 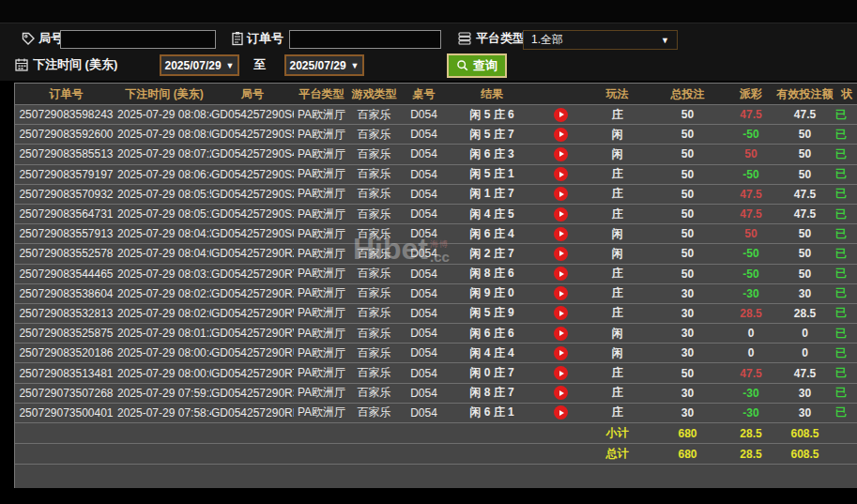 What do you see at coordinates (436, 453) in the screenshot?
I see `grand-total-row: 总计68028.5608.5` at bounding box center [436, 453].